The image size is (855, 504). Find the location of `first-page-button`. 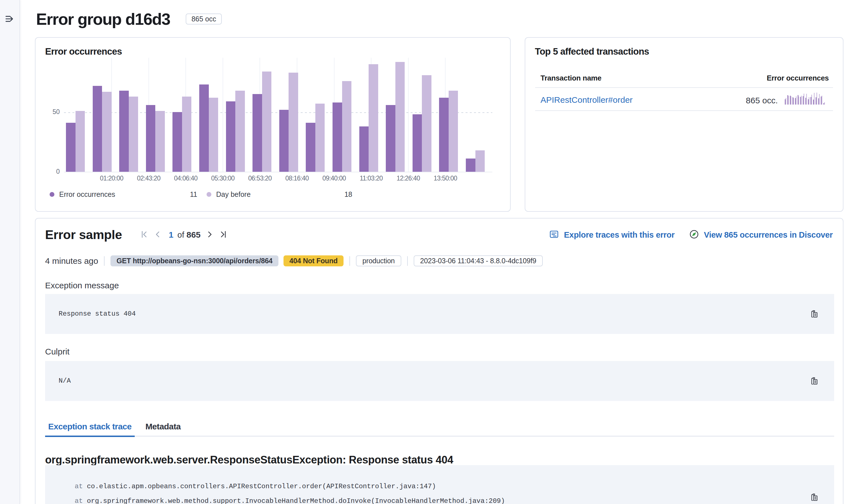

first-page-button is located at coordinates (145, 235).